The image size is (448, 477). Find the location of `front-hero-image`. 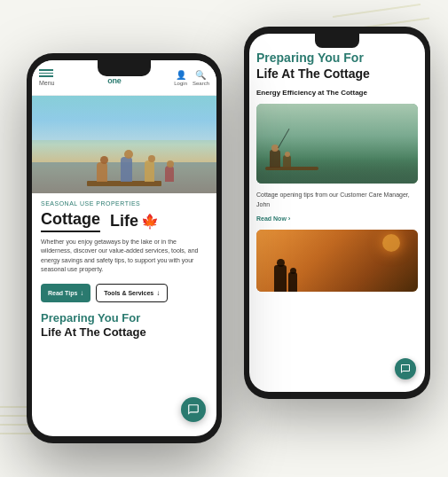

front-hero-image is located at coordinates (124, 145).